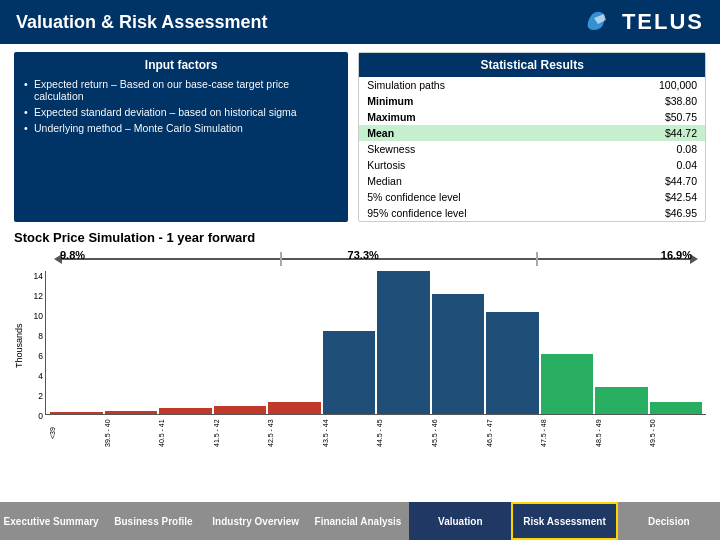  Describe the element at coordinates (537, 259) in the screenshot. I see `tick-right` at that location.